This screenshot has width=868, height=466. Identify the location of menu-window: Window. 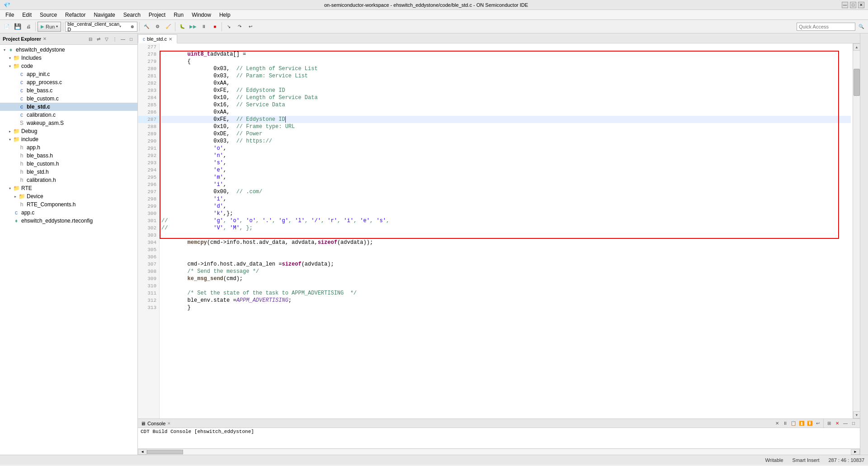
(202, 15).